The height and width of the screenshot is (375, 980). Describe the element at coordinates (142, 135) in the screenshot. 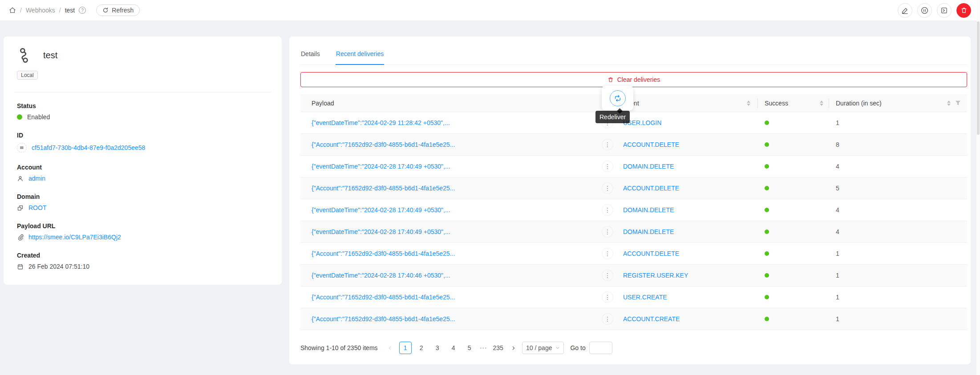

I see `id-label: ID` at that location.